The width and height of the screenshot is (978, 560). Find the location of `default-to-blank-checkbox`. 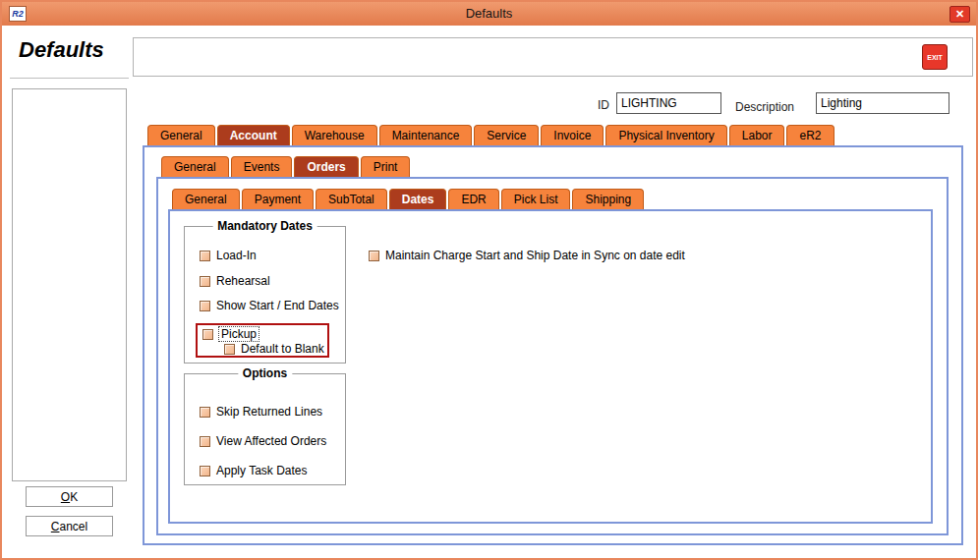

default-to-blank-checkbox is located at coordinates (230, 350).